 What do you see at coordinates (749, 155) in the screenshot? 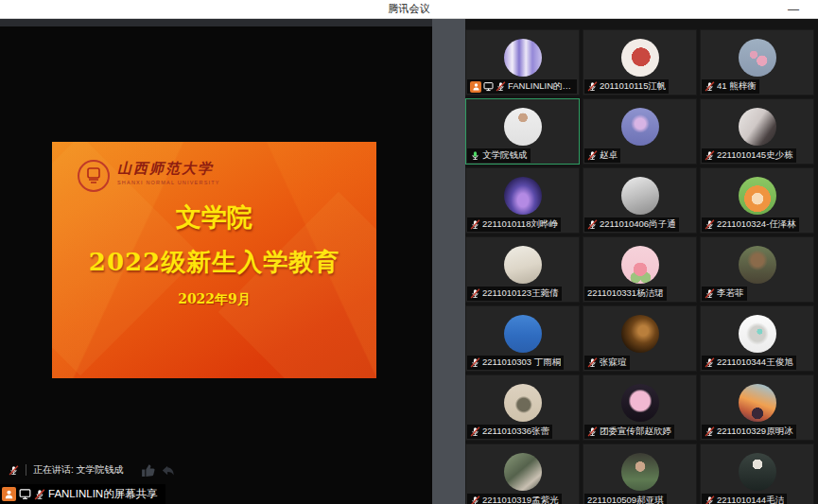
I see `participant-label: 2211010145史少栋` at bounding box center [749, 155].